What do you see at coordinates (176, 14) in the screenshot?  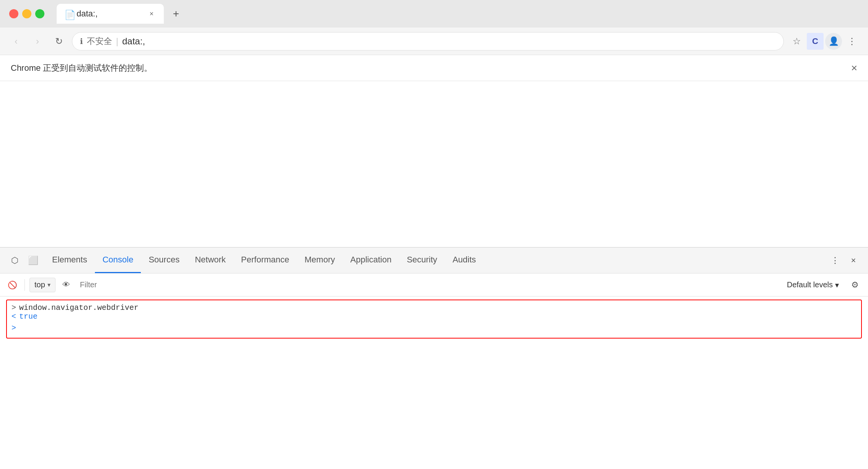 I see `new-tab-button: +` at bounding box center [176, 14].